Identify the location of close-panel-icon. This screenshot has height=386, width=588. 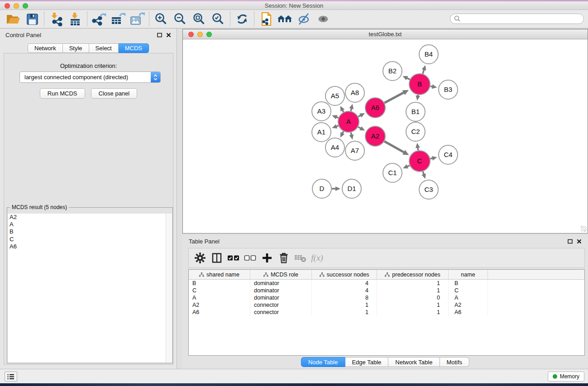
(168, 35).